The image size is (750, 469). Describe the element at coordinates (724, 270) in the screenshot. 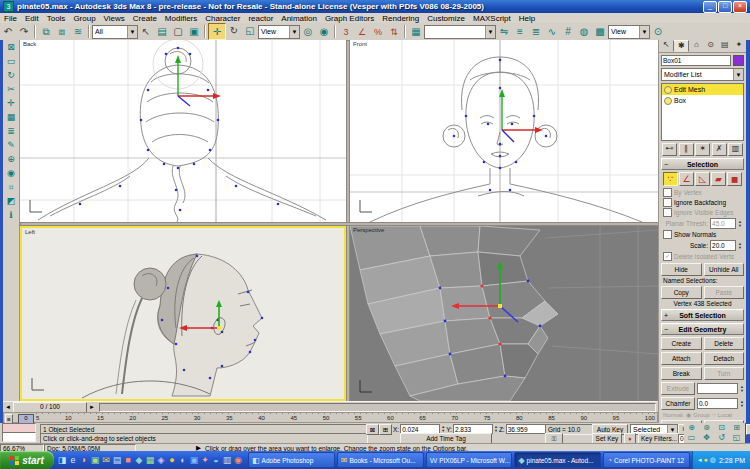

I see `unhide-all-button: Unhide All` at that location.